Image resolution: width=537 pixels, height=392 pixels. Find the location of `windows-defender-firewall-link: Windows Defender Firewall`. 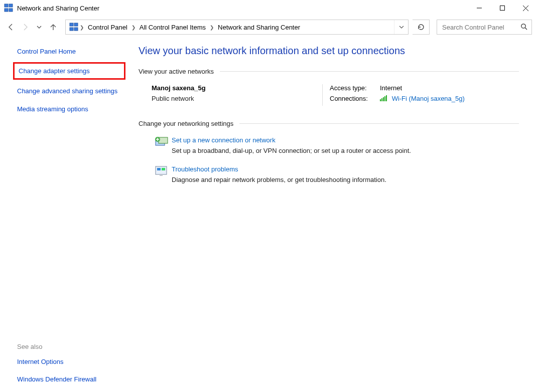

windows-defender-firewall-link: Windows Defender Firewall is located at coordinates (69, 379).